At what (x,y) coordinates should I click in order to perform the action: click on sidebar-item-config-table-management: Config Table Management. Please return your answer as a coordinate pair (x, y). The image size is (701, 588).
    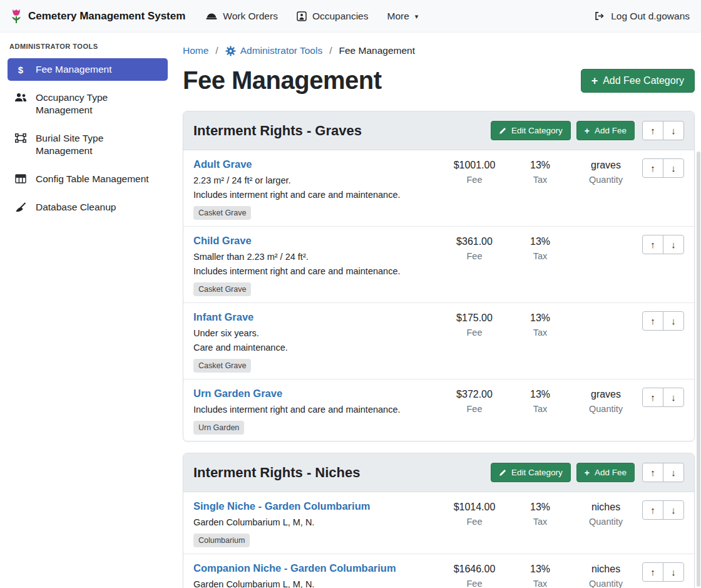
    Looking at the image, I should click on (88, 179).